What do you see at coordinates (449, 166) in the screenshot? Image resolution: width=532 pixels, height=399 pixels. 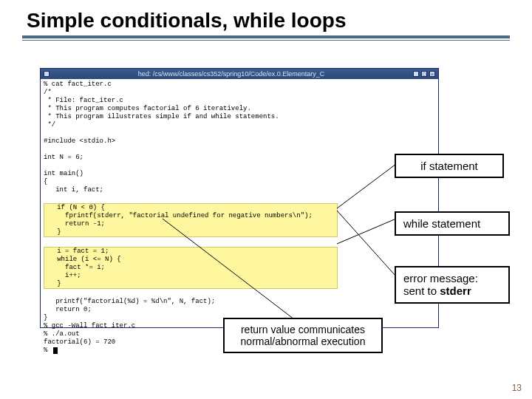 I see `callout-if-statement: if statement` at bounding box center [449, 166].